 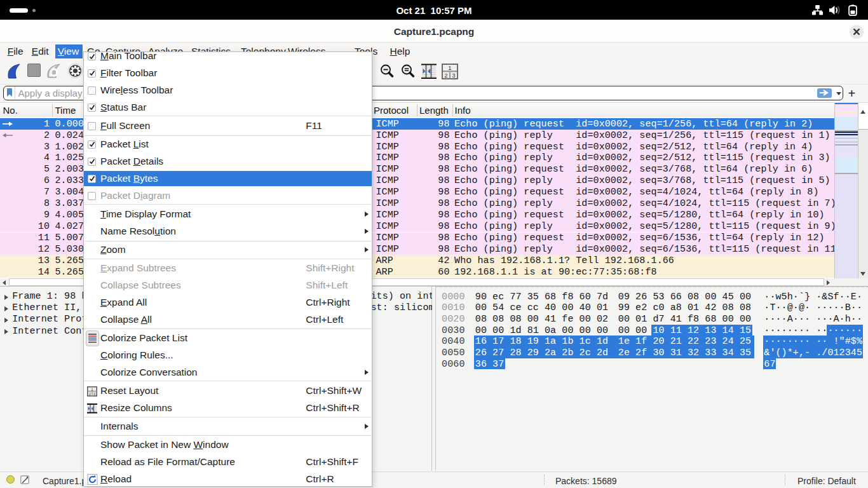 I want to click on svg-text: 2, so click(x=446, y=75).